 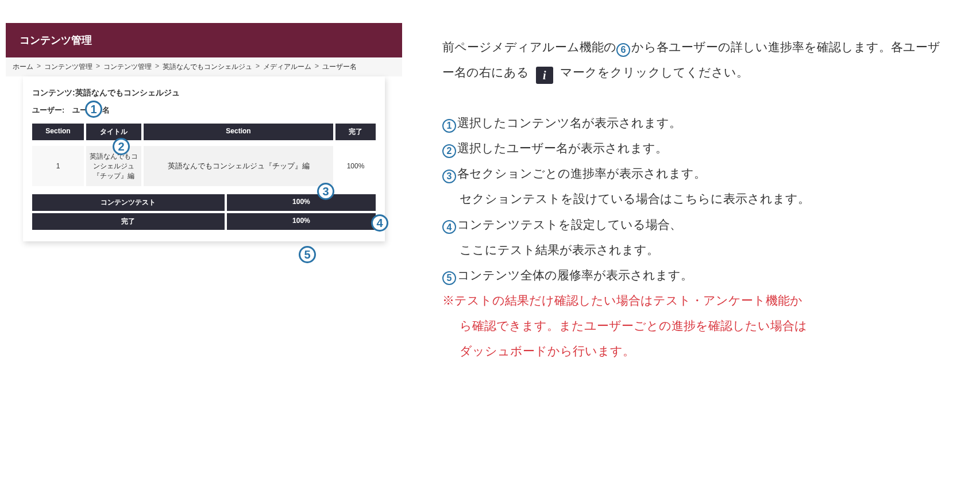 I want to click on callout-3: 3, so click(x=326, y=191).